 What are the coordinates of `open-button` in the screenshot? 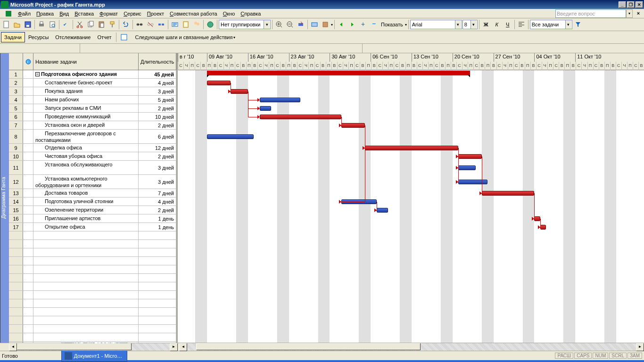 It's located at (17, 25).